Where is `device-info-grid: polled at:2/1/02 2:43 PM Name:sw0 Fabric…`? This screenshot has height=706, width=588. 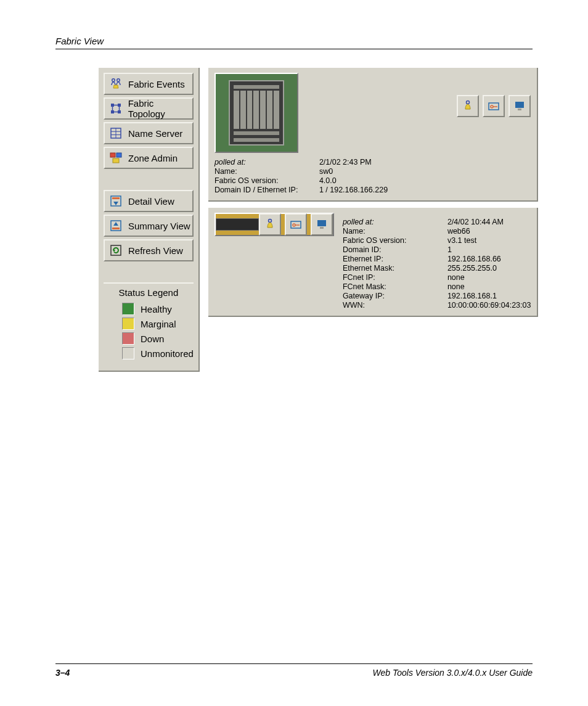 device-info-grid: polled at:2/1/02 2:43 PM Name:sw0 Fabric… is located at coordinates (373, 176).